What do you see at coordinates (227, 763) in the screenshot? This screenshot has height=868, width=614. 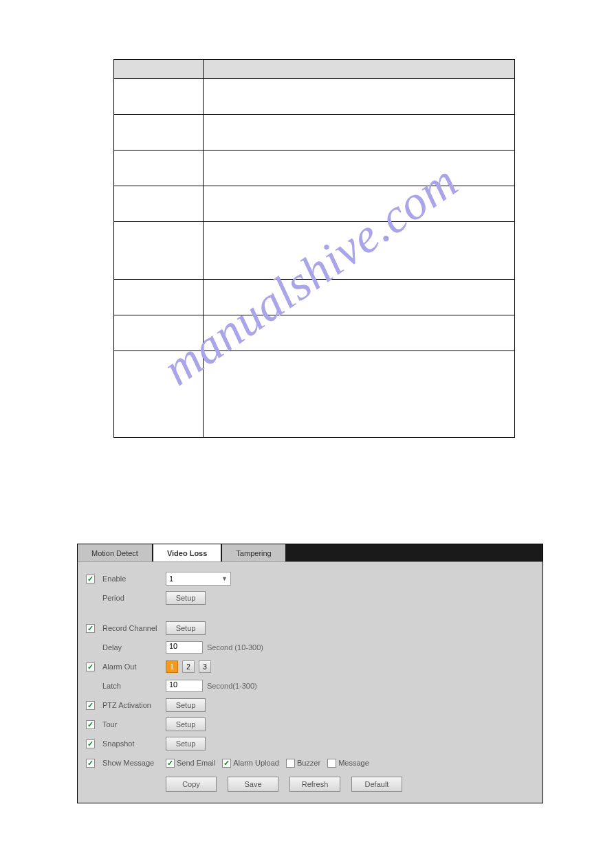 I see `alarm-upload-checkbox` at bounding box center [227, 763].